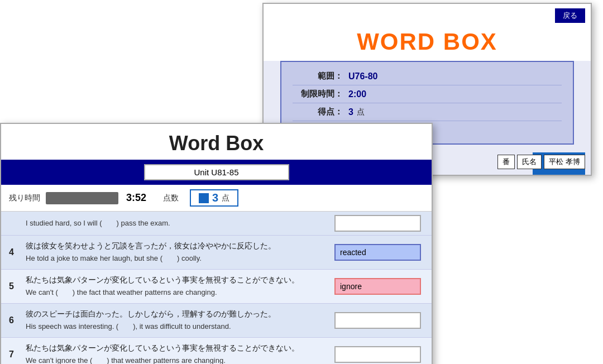  What do you see at coordinates (82, 198) in the screenshot?
I see `time-progress-bar` at bounding box center [82, 198].